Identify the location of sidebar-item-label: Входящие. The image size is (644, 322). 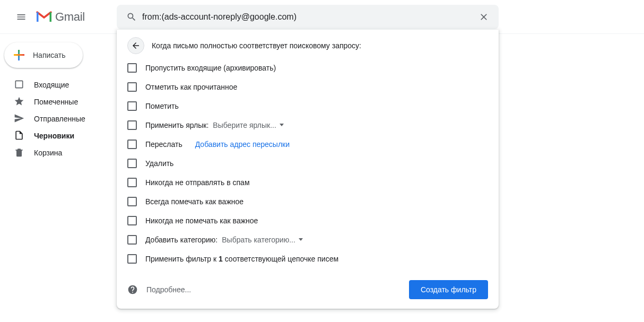
(51, 85).